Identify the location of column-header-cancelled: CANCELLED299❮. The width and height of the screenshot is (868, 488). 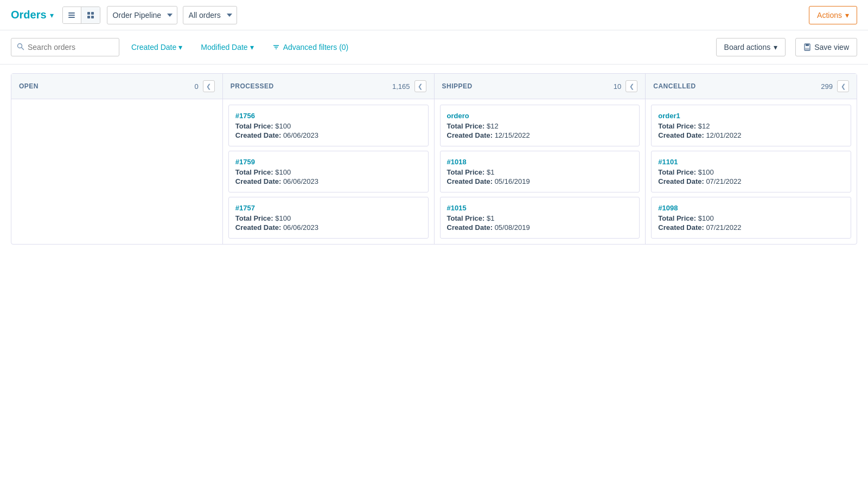
(751, 87).